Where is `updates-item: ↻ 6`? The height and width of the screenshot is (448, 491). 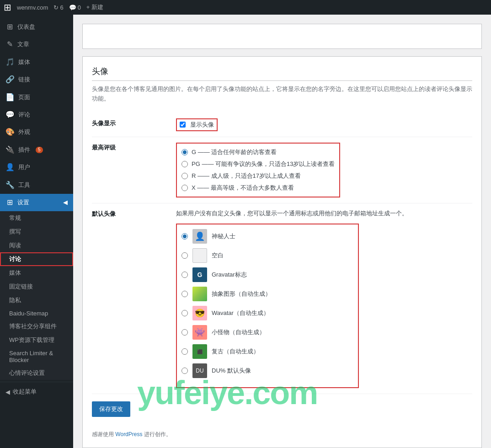
updates-item: ↻ 6 is located at coordinates (59, 7).